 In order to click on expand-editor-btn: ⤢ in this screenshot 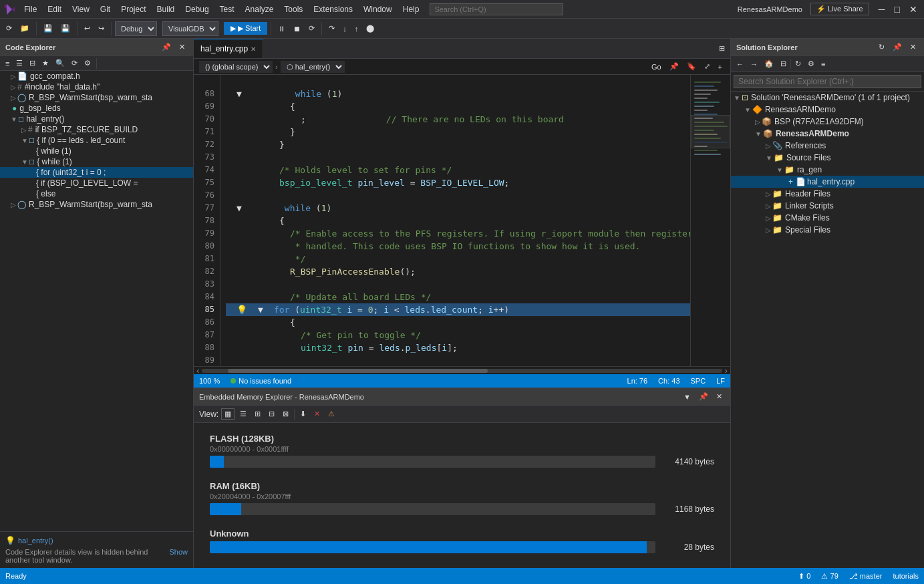, I will do `click(707, 67)`.